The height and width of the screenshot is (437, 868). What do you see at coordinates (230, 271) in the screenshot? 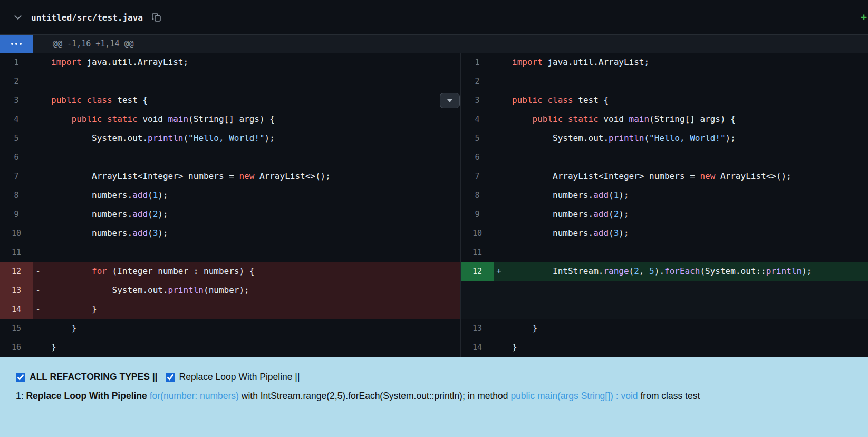
I see `diff-line-old: 12- for (Integer number : numbers) {` at bounding box center [230, 271].